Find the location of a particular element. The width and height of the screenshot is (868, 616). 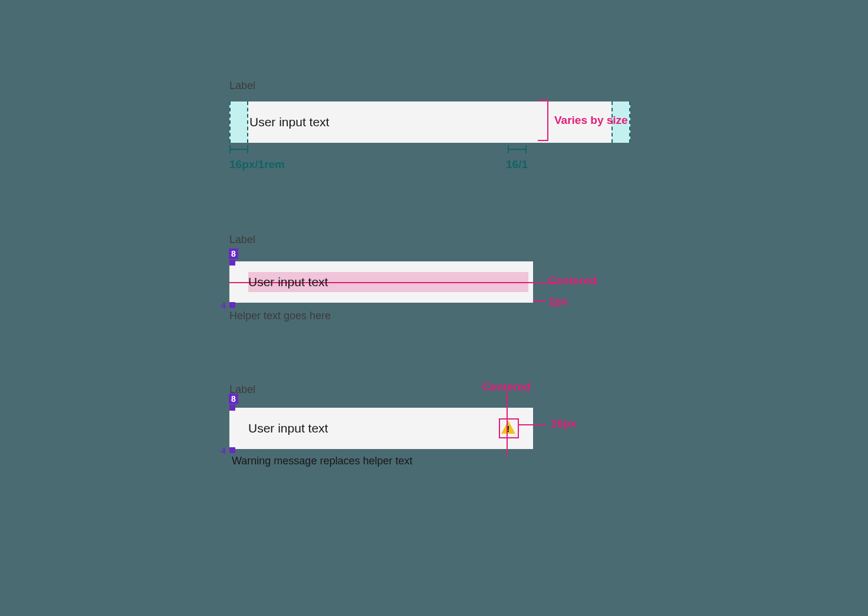

pad-left-annotation: 16px/1rem is located at coordinates (257, 165).